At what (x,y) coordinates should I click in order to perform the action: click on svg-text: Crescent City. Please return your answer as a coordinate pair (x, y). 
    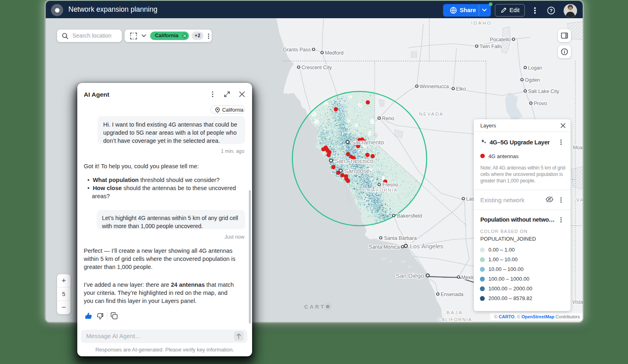
    Looking at the image, I should click on (317, 68).